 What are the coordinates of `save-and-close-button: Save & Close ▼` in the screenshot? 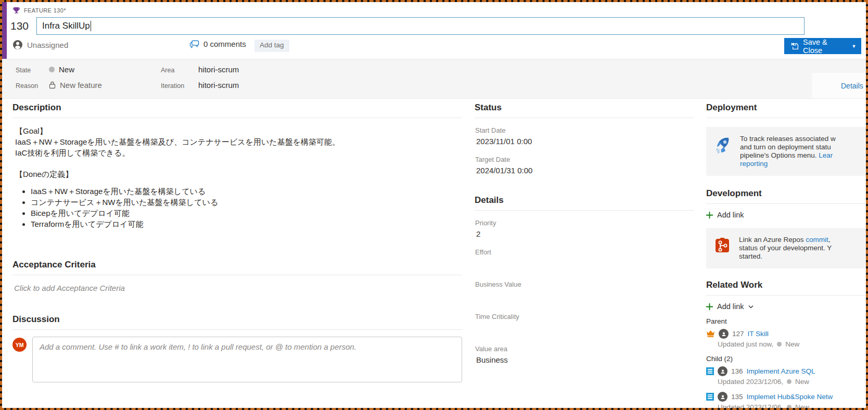 It's located at (823, 46).